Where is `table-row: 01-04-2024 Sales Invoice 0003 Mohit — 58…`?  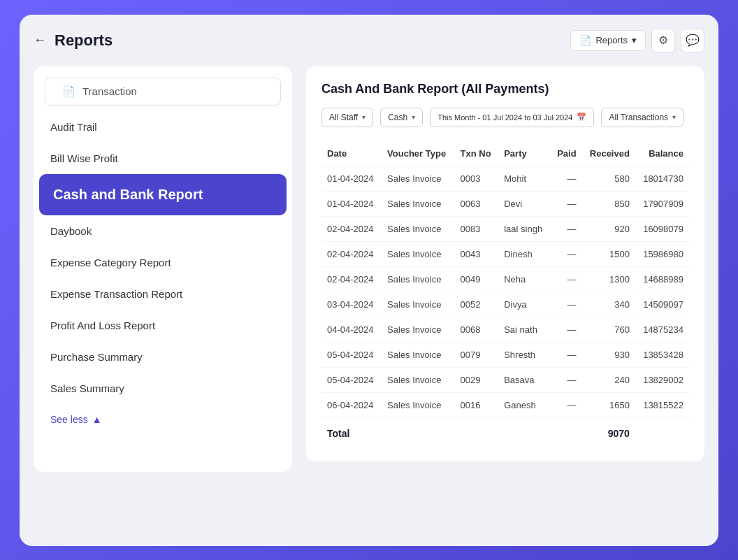 table-row: 01-04-2024 Sales Invoice 0003 Mohit — 58… is located at coordinates (505, 178).